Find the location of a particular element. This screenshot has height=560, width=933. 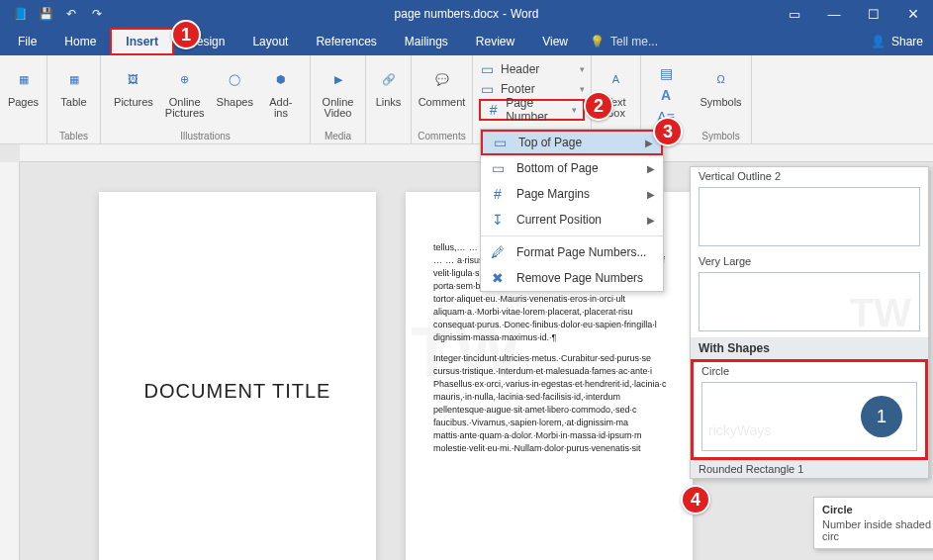

comment-icon: 💬 is located at coordinates (442, 79).